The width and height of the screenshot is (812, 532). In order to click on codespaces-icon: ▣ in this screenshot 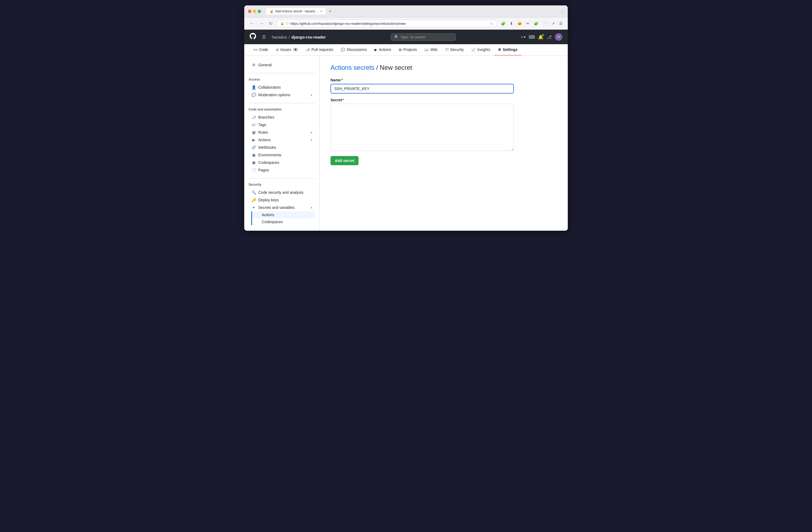, I will do `click(254, 162)`.